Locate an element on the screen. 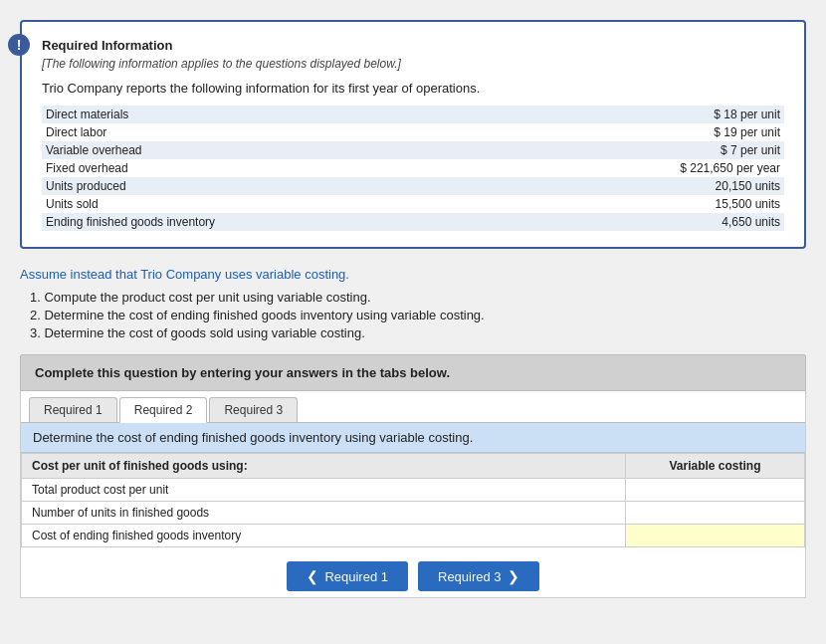 This screenshot has height=644, width=826. next-arrow: ❯ is located at coordinates (514, 576).